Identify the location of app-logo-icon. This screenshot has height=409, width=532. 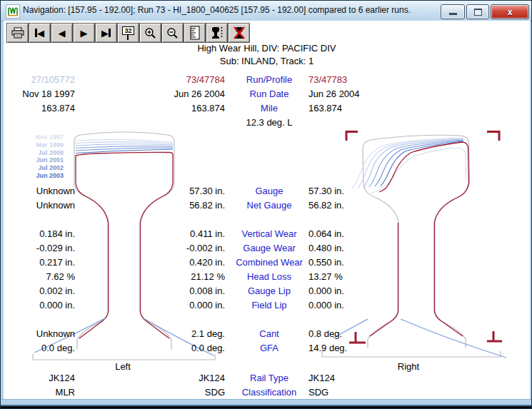
(13, 11).